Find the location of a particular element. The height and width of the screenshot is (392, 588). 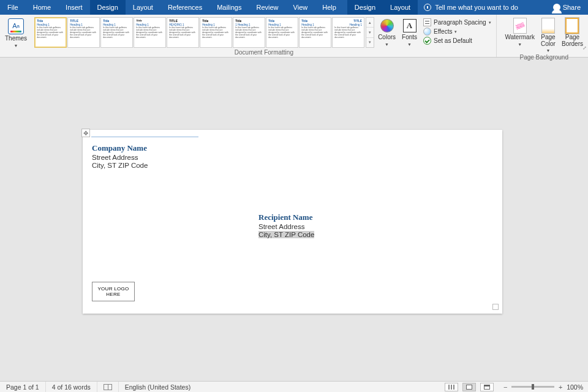

scroll-down-icon: ▾ is located at coordinates (370, 32).